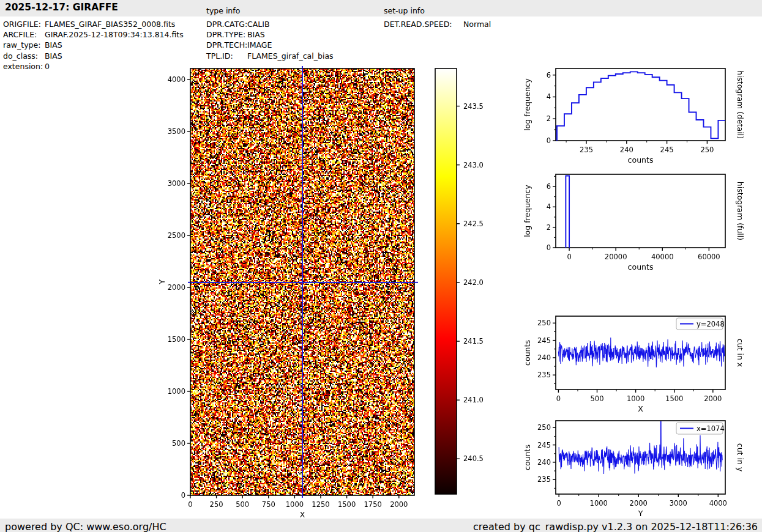 This screenshot has height=532, width=762. Describe the element at coordinates (437, 24) in the screenshot. I see `metadata-row: DET.READ.SPEED:Normal` at that location.